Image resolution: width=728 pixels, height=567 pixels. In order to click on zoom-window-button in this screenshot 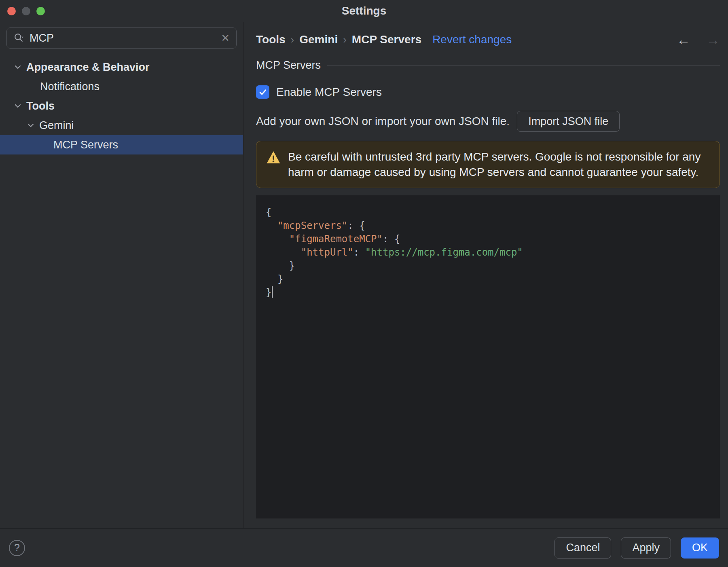, I will do `click(40, 11)`.